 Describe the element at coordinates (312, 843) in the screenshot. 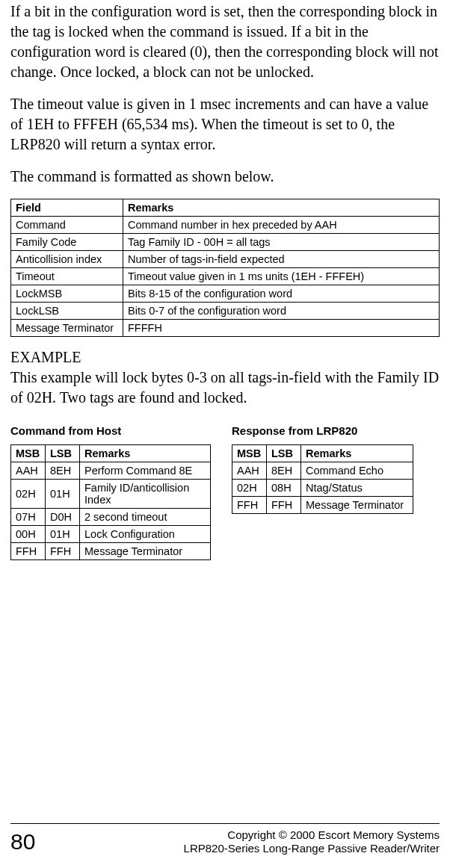

I see `footer-text: Copyright © 2000 Escort Memory Systems L…` at that location.